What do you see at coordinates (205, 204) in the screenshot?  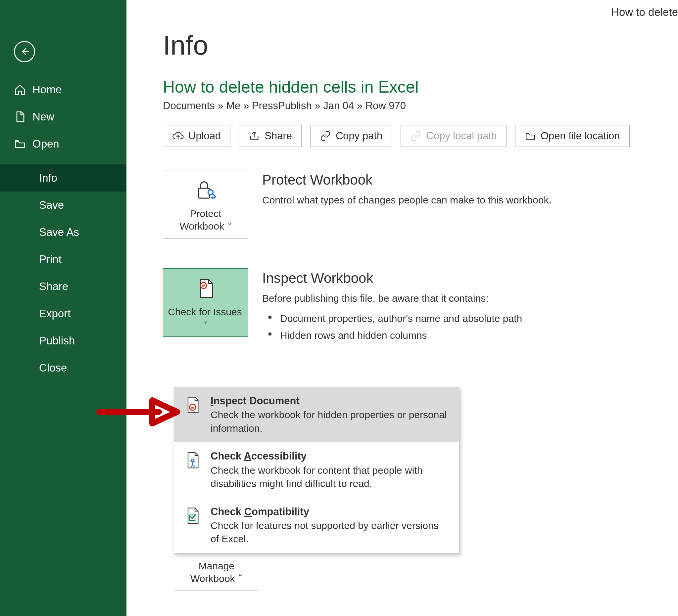 I see `protect-workbook-button: Protect Workbook ˅` at bounding box center [205, 204].